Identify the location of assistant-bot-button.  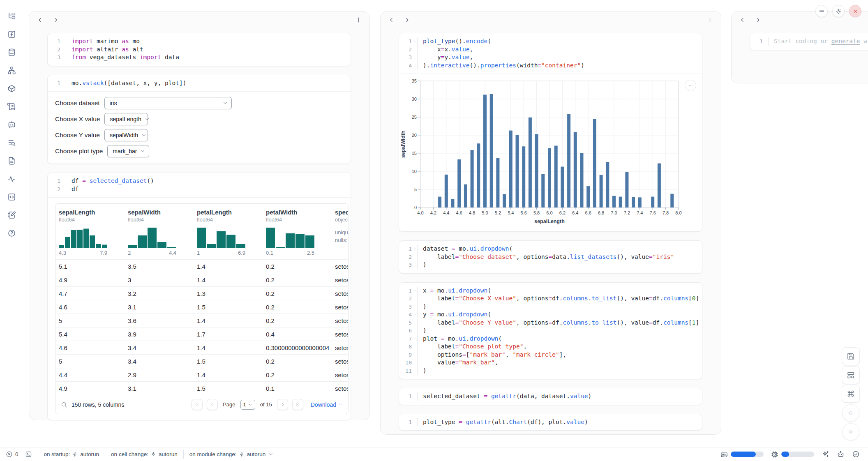
(841, 454).